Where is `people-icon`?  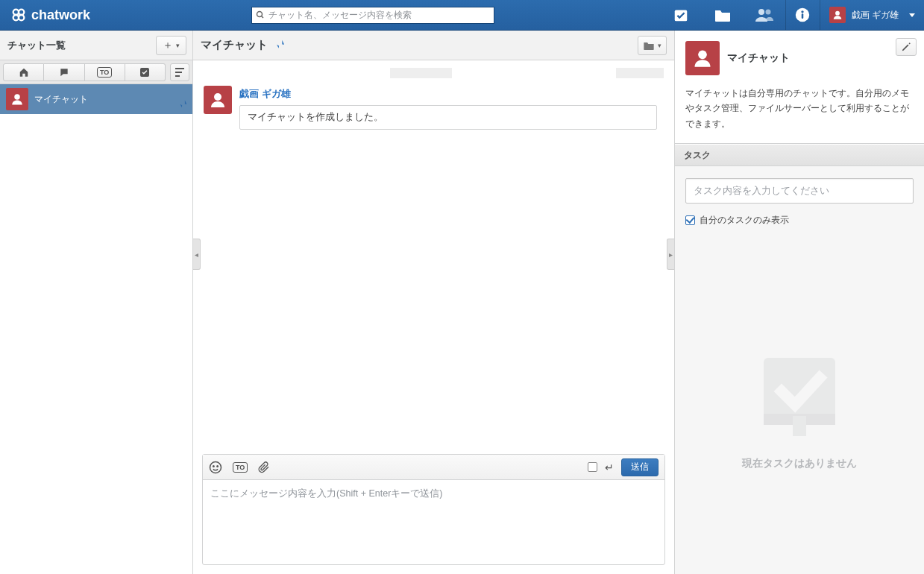 people-icon is located at coordinates (764, 15).